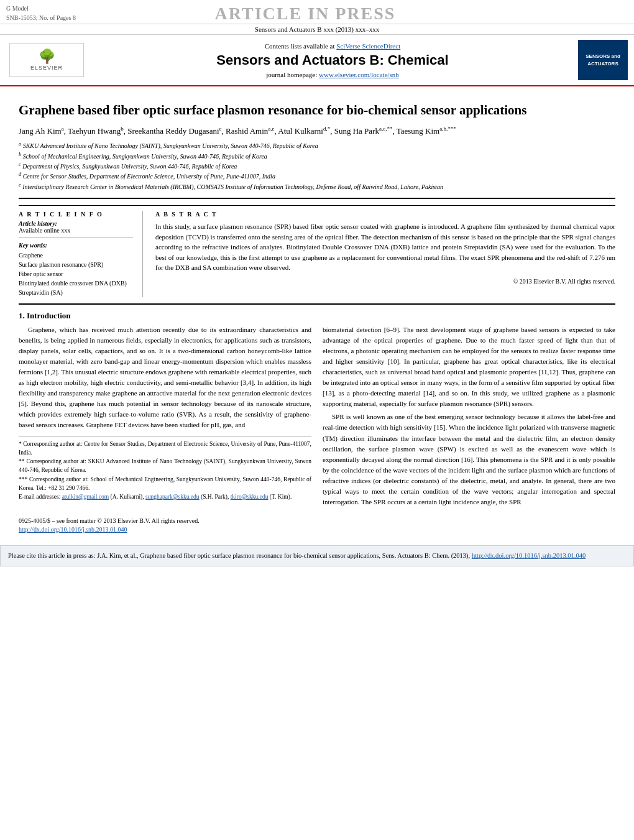 This screenshot has height=840, width=634. Describe the element at coordinates (41, 9) in the screenshot. I see `gmodel-label: G Model` at that location.